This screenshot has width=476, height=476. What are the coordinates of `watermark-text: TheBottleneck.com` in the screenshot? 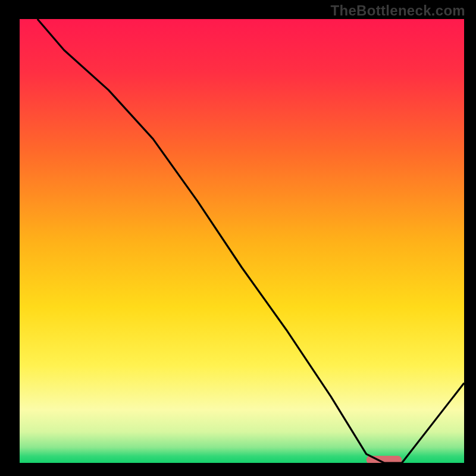 It's located at (398, 11).